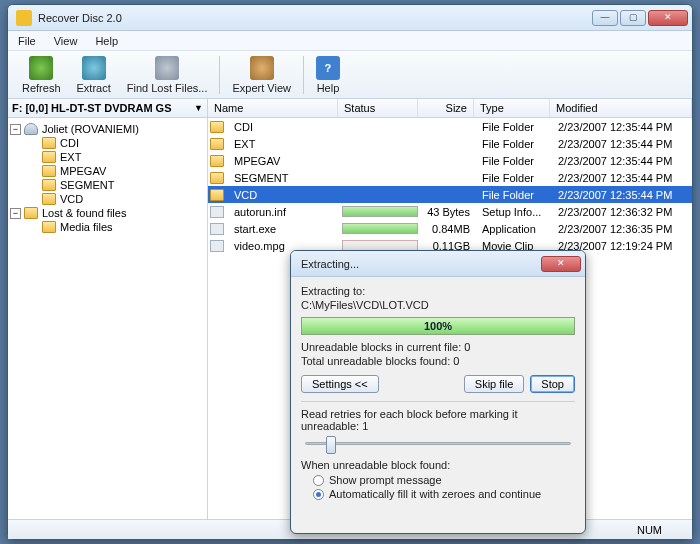 This screenshot has width=700, height=544. Describe the element at coordinates (94, 75) in the screenshot. I see `extract-button: Extract` at that location.